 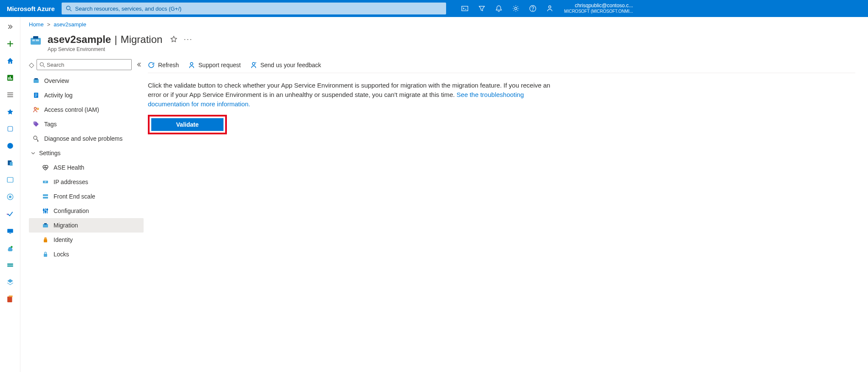 What do you see at coordinates (57, 81) in the screenshot?
I see `menu-label: Overview` at bounding box center [57, 81].